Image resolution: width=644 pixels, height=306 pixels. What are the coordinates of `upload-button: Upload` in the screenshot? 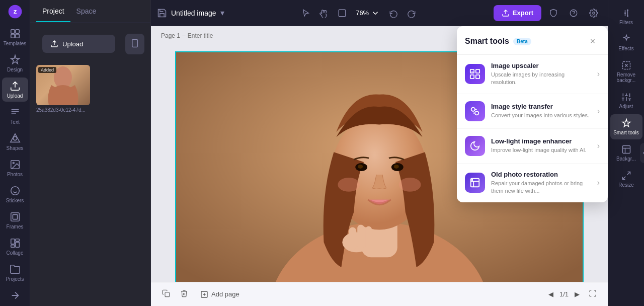 It's located at (78, 44).